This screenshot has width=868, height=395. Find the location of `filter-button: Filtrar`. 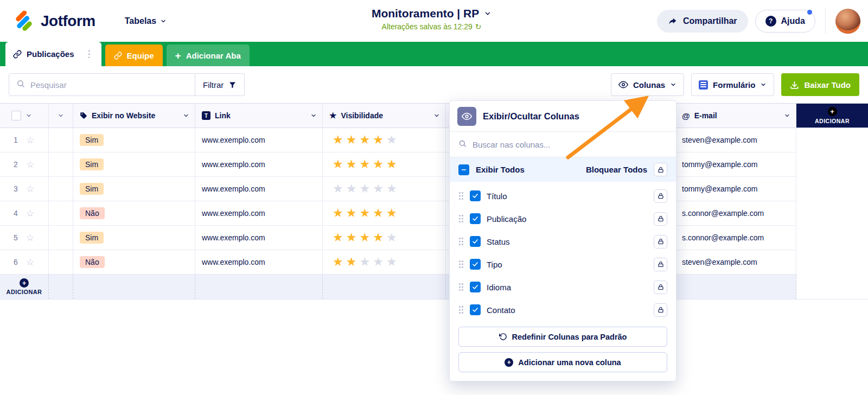

filter-button: Filtrar is located at coordinates (220, 85).